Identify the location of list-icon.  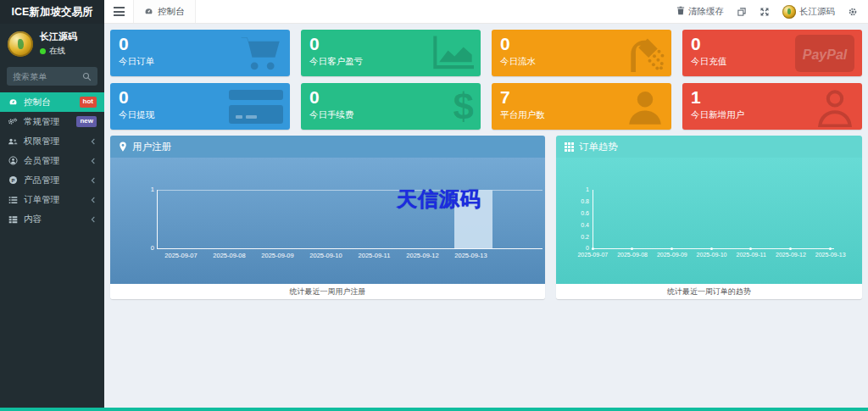
(13, 200).